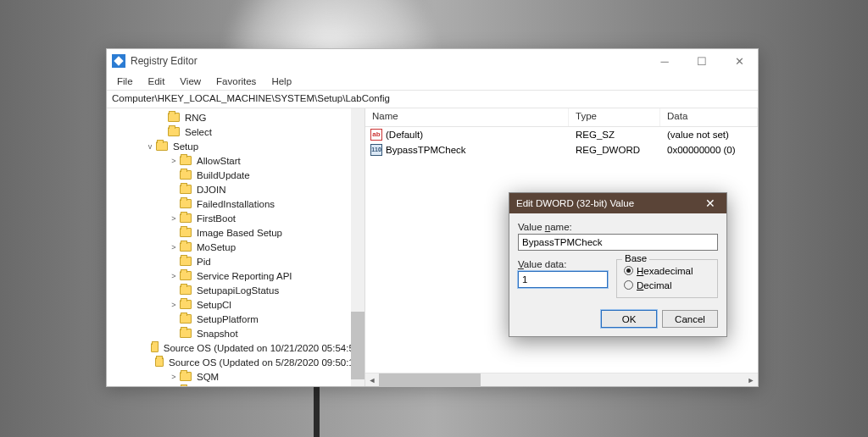 Image resolution: width=868 pixels, height=437 pixels. I want to click on tree-item-label: DJOIN, so click(212, 190).